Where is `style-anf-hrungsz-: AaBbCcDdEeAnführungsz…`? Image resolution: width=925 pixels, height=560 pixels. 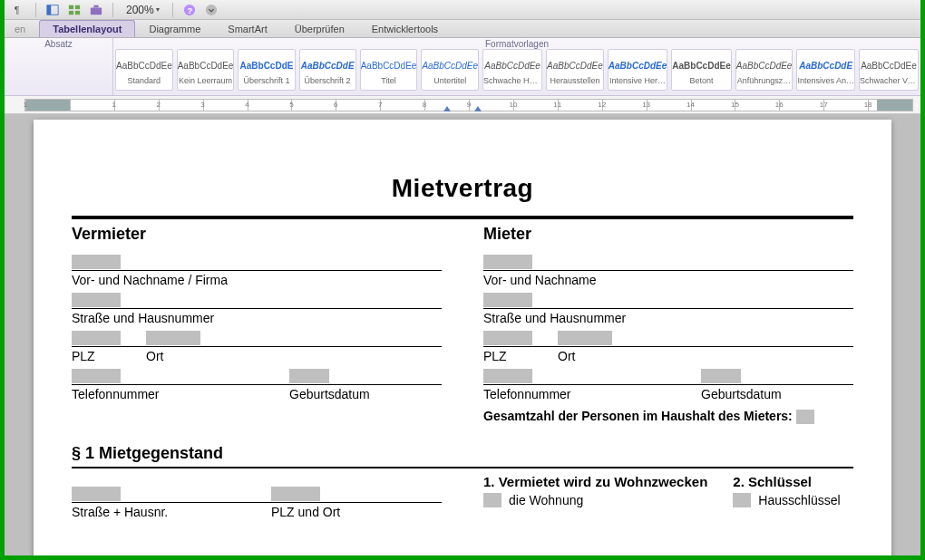
style-anf-hrungsz-: AaBbCcDdEeAnführungsz… is located at coordinates (764, 70).